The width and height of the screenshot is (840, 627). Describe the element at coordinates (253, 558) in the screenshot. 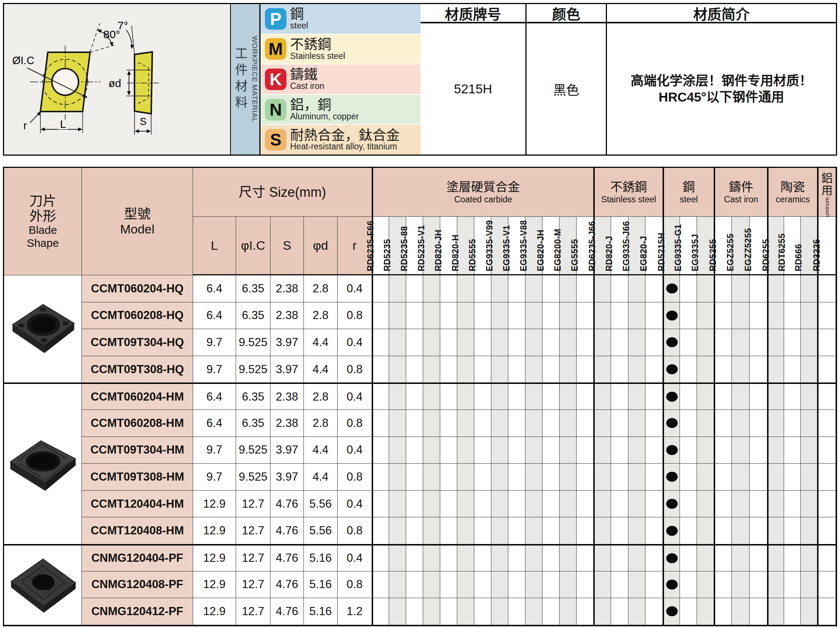

I see `size-cell: 12.7` at that location.